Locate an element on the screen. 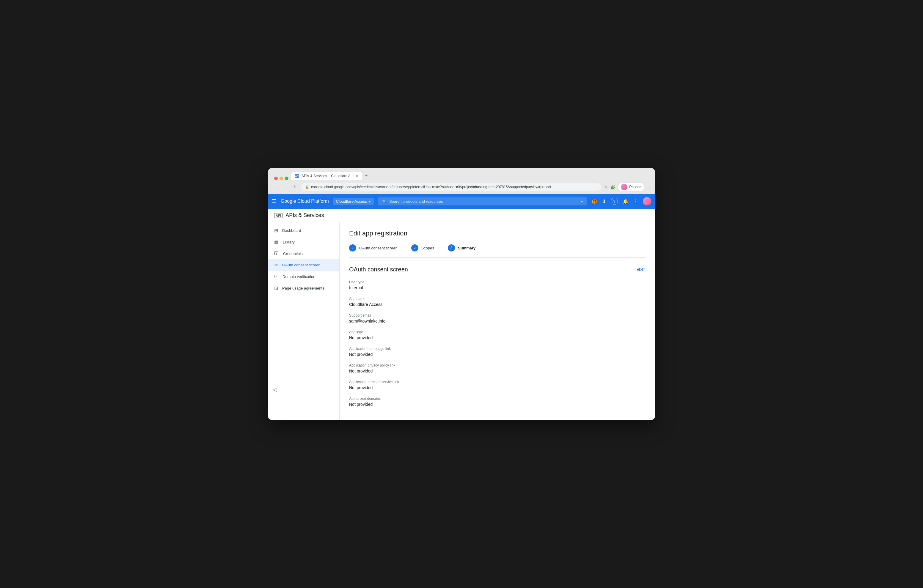 Image resolution: width=923 pixels, height=588 pixels. tab-title: APIs & Services – Cloudflare A... is located at coordinates (327, 176).